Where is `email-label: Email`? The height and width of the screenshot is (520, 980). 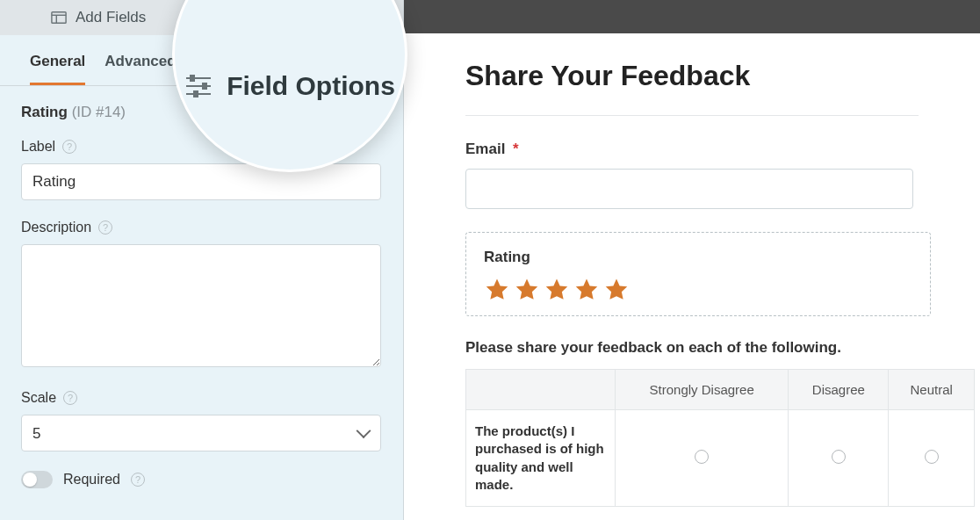 email-label: Email is located at coordinates (485, 149).